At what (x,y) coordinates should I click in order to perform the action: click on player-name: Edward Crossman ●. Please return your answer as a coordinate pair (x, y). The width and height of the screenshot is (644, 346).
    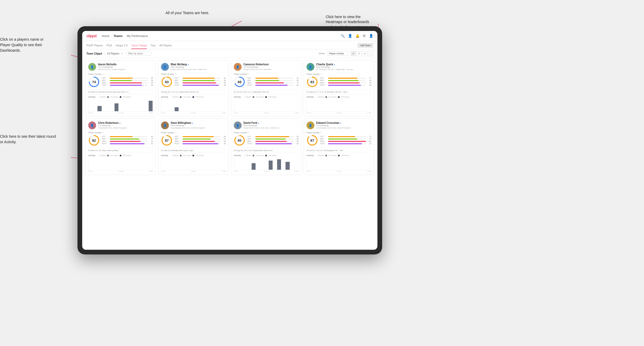
    Looking at the image, I should click on (344, 123).